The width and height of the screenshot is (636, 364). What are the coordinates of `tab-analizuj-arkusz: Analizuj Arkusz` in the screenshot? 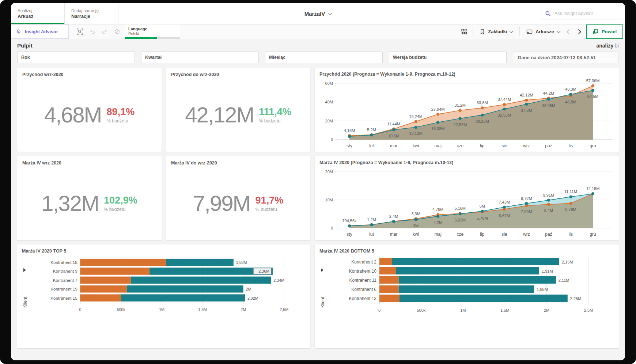 It's located at (38, 14).